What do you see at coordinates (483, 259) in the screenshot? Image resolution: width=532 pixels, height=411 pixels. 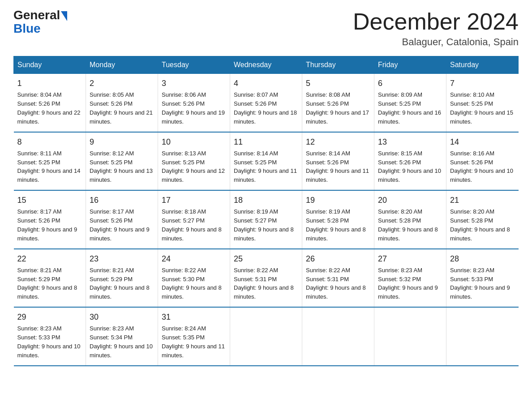 I see `day-number: 28` at bounding box center [483, 259].